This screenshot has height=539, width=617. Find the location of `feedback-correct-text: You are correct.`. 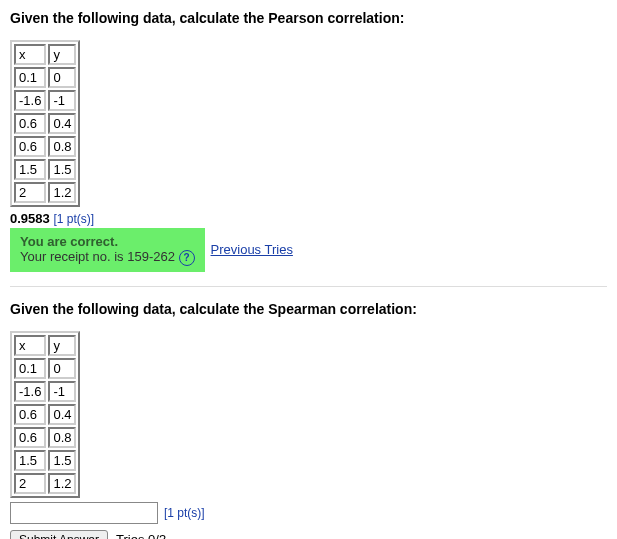

feedback-correct-text: You are correct. is located at coordinates (108, 242).